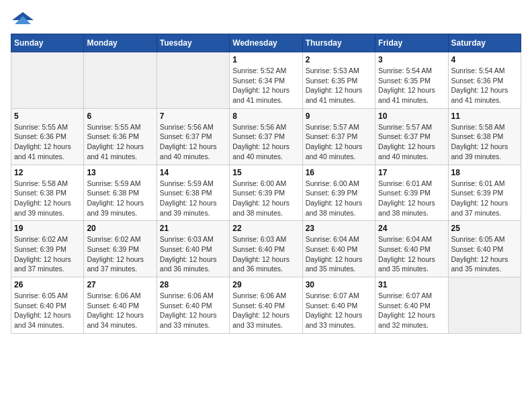  Describe the element at coordinates (339, 228) in the screenshot. I see `day-number: 23` at that location.